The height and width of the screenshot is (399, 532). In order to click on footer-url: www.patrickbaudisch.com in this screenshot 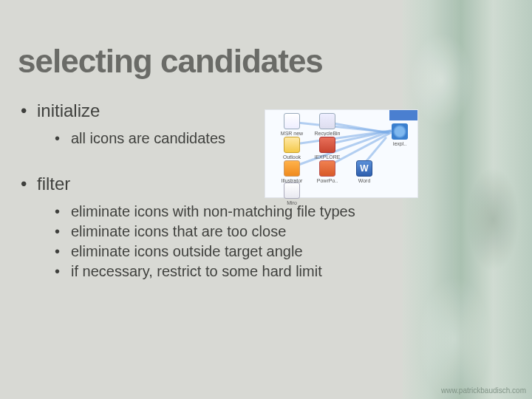, I will do `click(483, 390)`.